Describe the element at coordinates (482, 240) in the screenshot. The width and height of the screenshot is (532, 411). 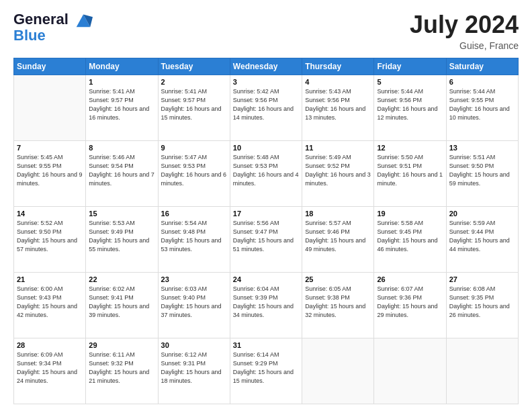
I see `calendar-cell: 20Sunrise: 5:59 AMSunset: 9:44 PMDayligh…` at that location.